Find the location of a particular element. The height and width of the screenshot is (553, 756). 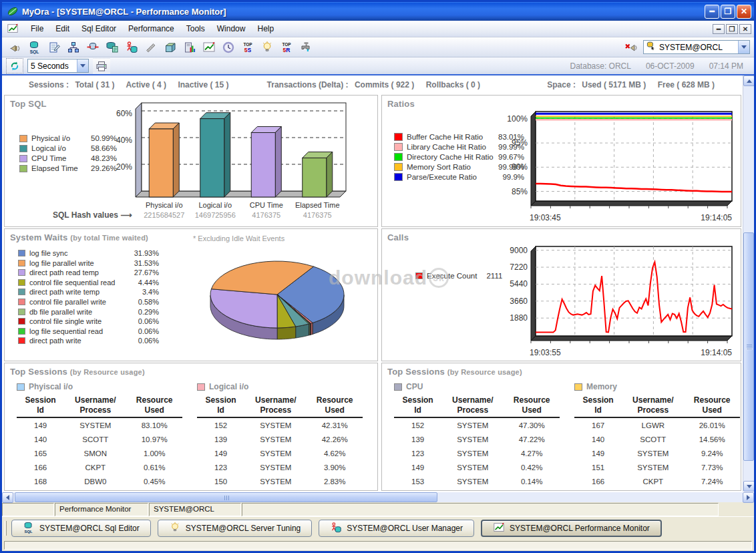

menu-item-sql-editor: Sql Editor is located at coordinates (99, 29).